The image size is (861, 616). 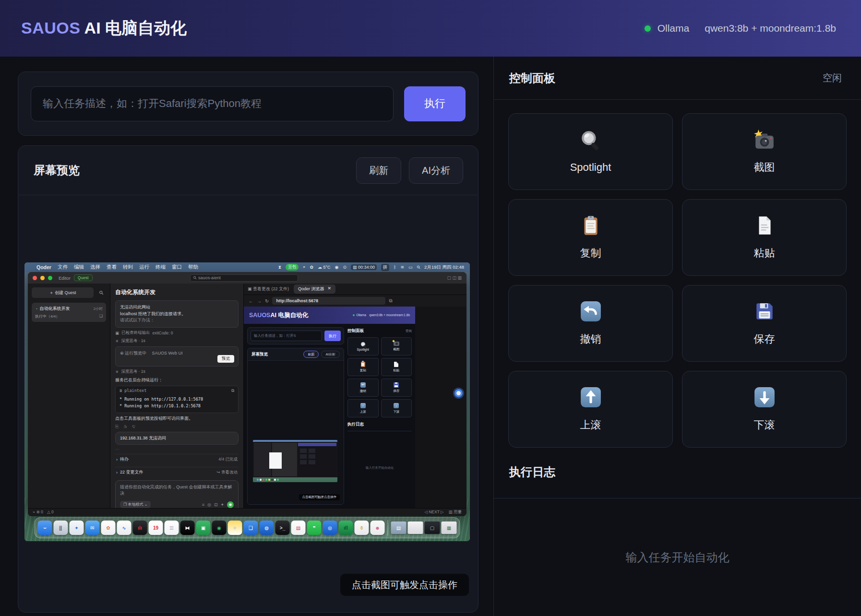 What do you see at coordinates (362, 528) in the screenshot?
I see `dock-icon-bottle-app: ⚱` at bounding box center [362, 528].